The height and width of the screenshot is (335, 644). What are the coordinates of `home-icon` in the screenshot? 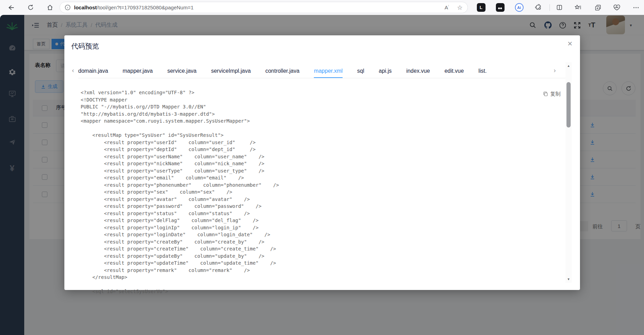 It's located at (50, 8).